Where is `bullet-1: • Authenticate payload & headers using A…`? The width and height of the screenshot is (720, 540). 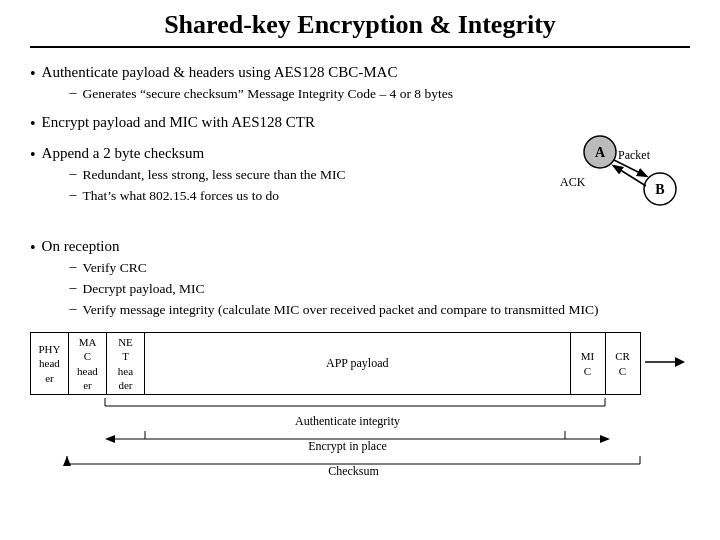
bullet-1: • Authenticate payload & headers using A… is located at coordinates (360, 83).